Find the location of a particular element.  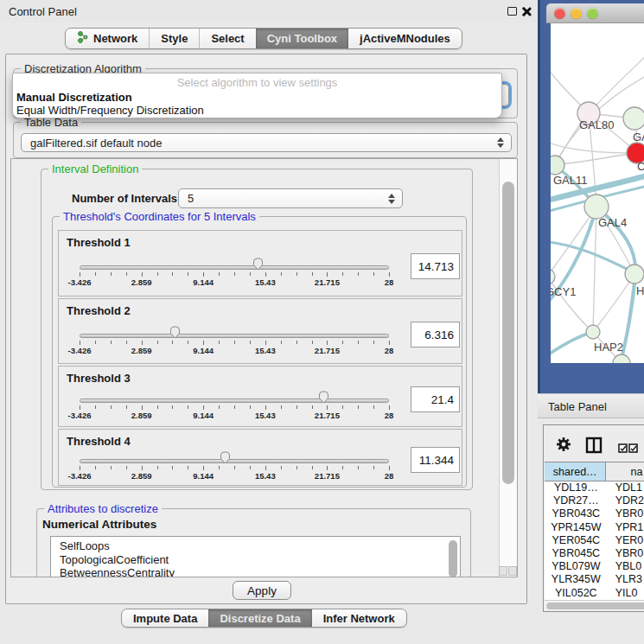

cell-name: YDL1 is located at coordinates (626, 488).